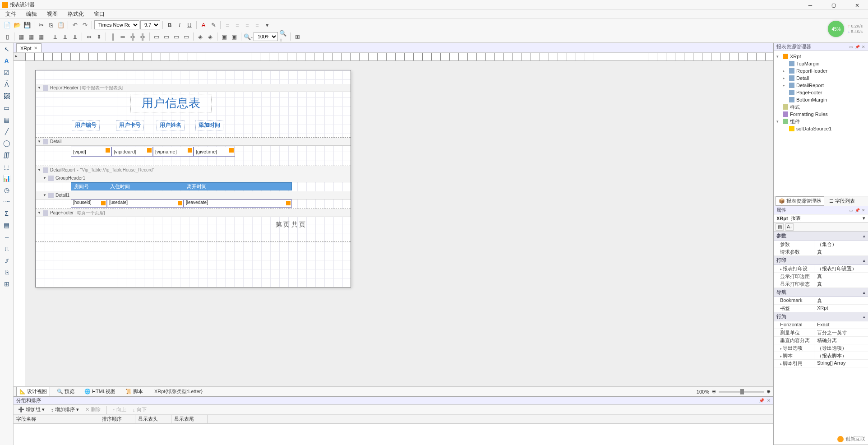 The image size is (868, 445). Describe the element at coordinates (821, 348) in the screenshot. I see `prop-row: 导出选项（导出选项）` at that location.